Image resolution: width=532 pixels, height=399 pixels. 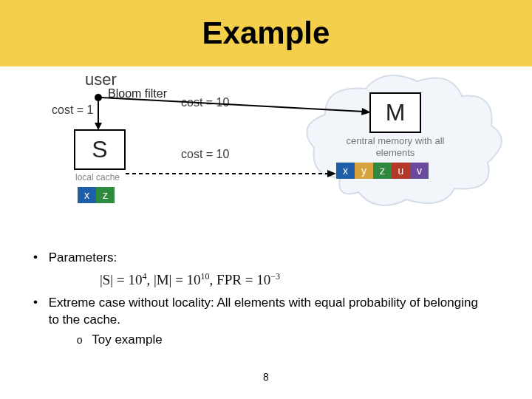 I want to click on central-memory-label: central memory with all elements, so click(x=395, y=146).